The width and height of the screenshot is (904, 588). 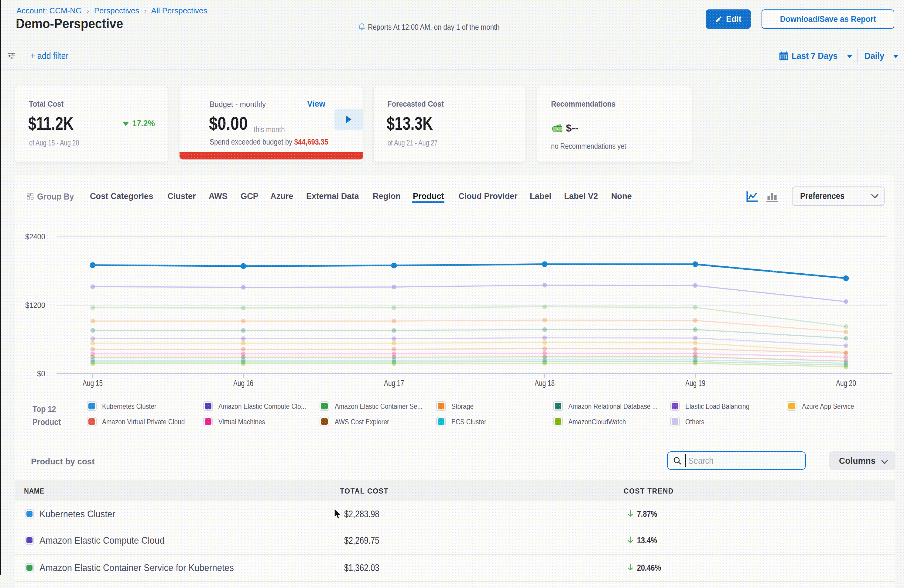 What do you see at coordinates (846, 383) in the screenshot?
I see `svg-text: Aug 20` at bounding box center [846, 383].